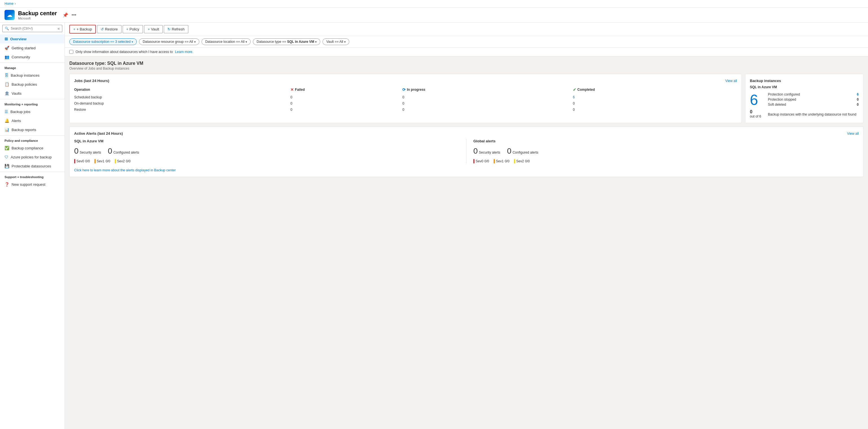 This screenshot has width=868, height=429. What do you see at coordinates (804, 81) in the screenshot?
I see `bi-card-title: Backup instances` at bounding box center [804, 81].